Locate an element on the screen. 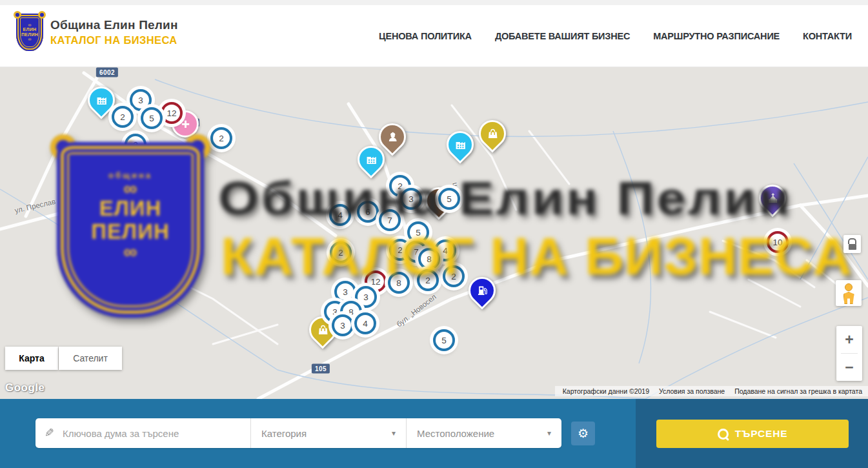 This screenshot has height=468, width=868. search-button: ТЪРСЕНЕ is located at coordinates (752, 434).